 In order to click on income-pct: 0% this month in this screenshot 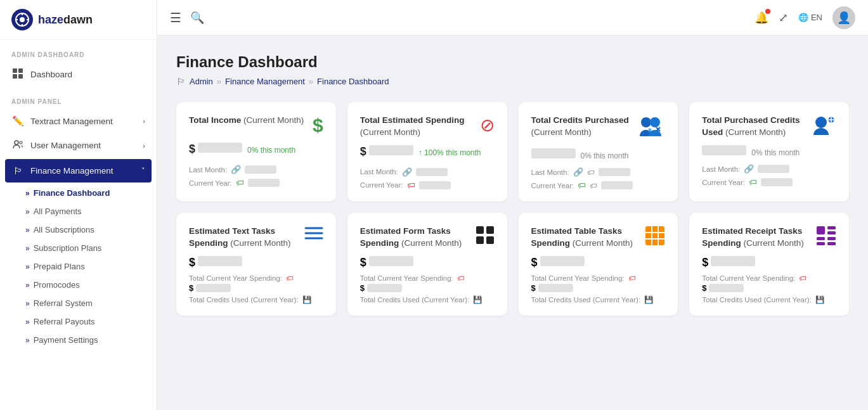, I will do `click(271, 150)`.